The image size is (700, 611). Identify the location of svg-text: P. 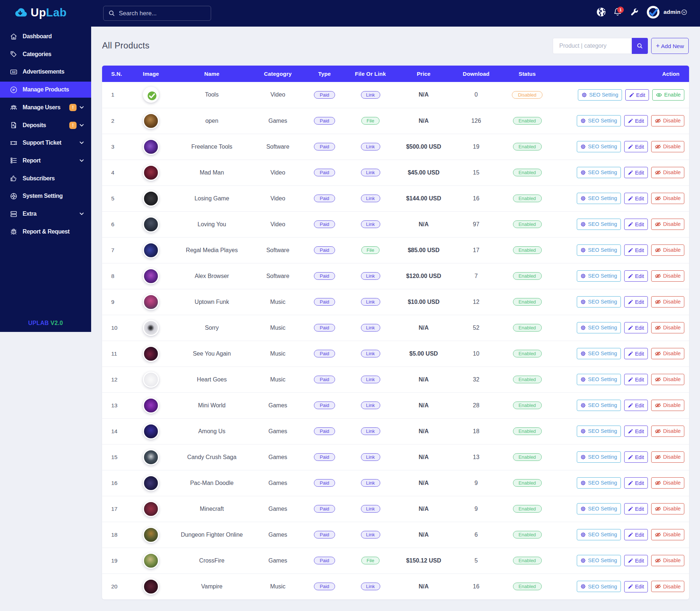
(14, 90).